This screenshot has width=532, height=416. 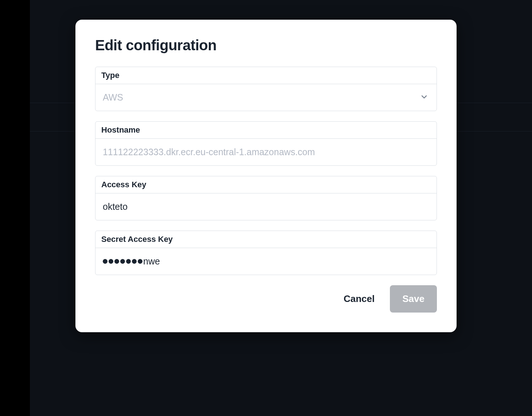 I want to click on secret-access-key-field-group: Secret Access Key nwe, so click(x=266, y=253).